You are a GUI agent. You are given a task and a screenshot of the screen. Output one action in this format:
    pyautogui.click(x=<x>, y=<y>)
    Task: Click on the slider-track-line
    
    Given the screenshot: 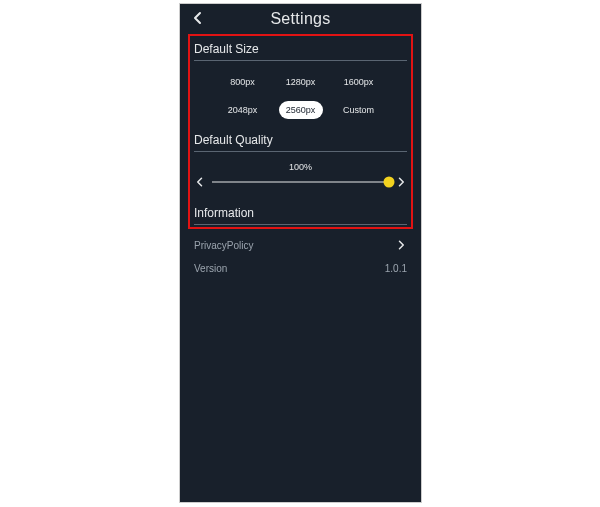 What is the action you would take?
    pyautogui.click(x=300, y=182)
    